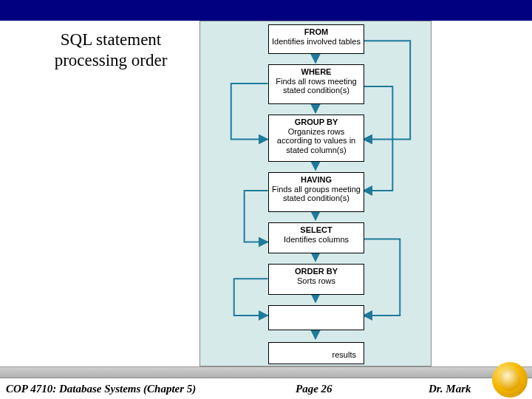 The height and width of the screenshot is (399, 532). I want to click on footer-course: COP 4710: Database Systems (Chapter 5), so click(100, 389).